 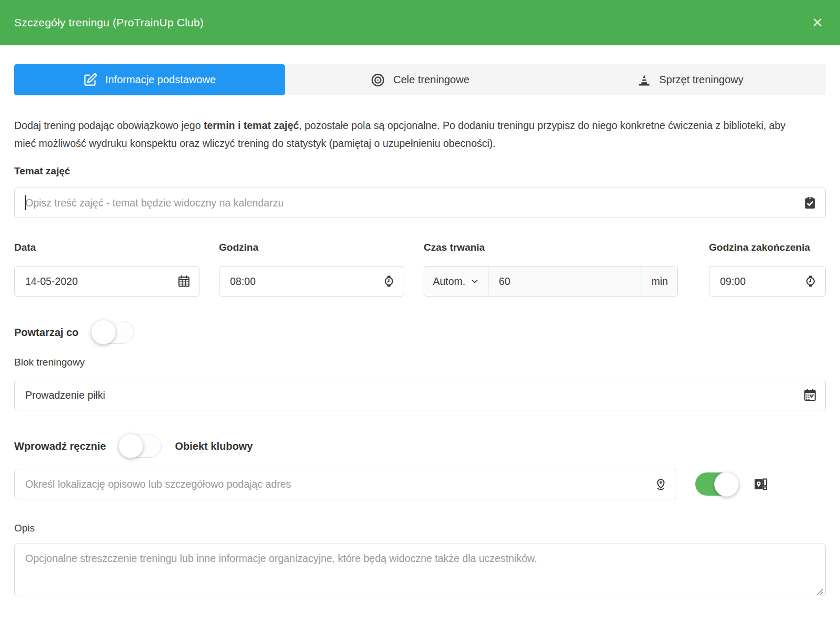 I want to click on duration-mode-select: Autom., so click(x=456, y=281).